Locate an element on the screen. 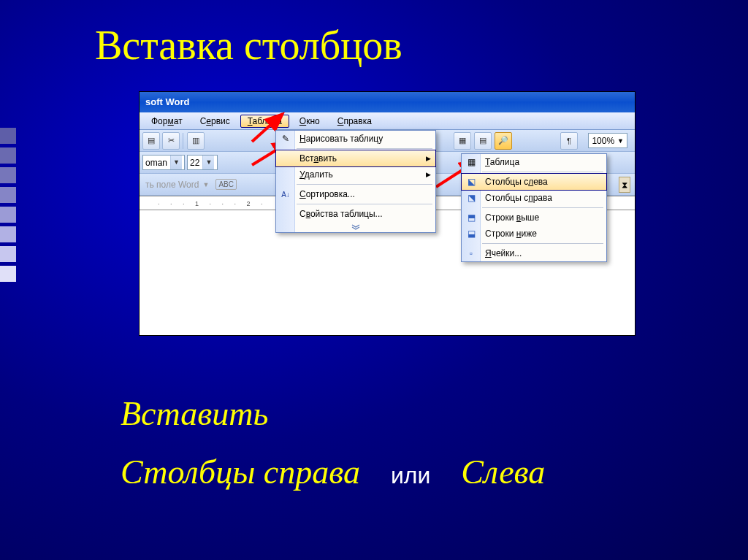  titlebar: soft Word is located at coordinates (387, 102).